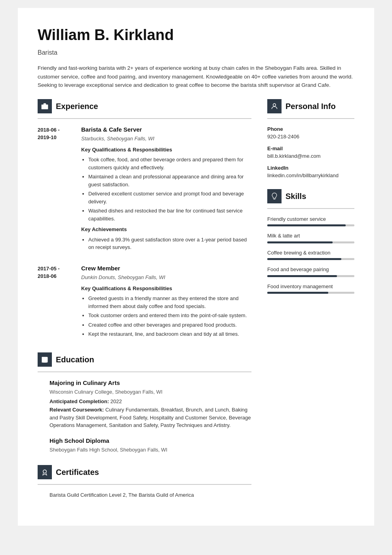 This screenshot has height=555, width=392. I want to click on exp-job-title: Barista & Cafe Server, so click(166, 130).